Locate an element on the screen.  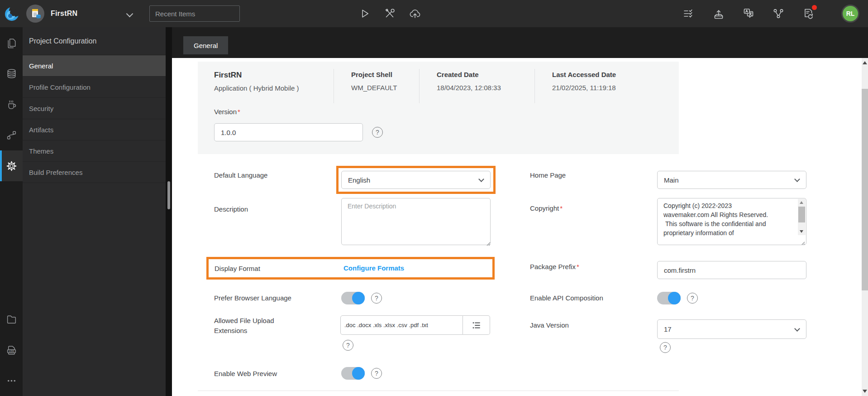
sidebar-item-security: Security is located at coordinates (94, 109).